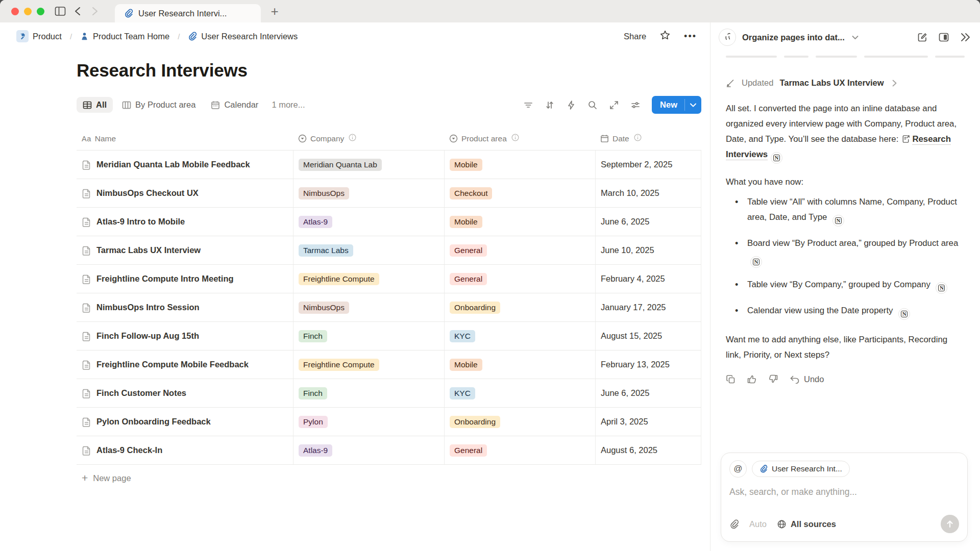 Image resolution: width=980 pixels, height=551 pixels. I want to click on breadcrumb-item-product: Product, so click(39, 36).